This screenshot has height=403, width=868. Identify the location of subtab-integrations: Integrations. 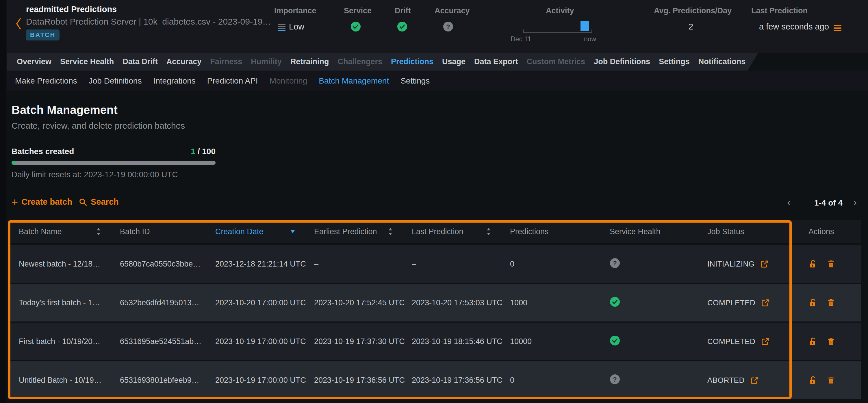
(174, 81).